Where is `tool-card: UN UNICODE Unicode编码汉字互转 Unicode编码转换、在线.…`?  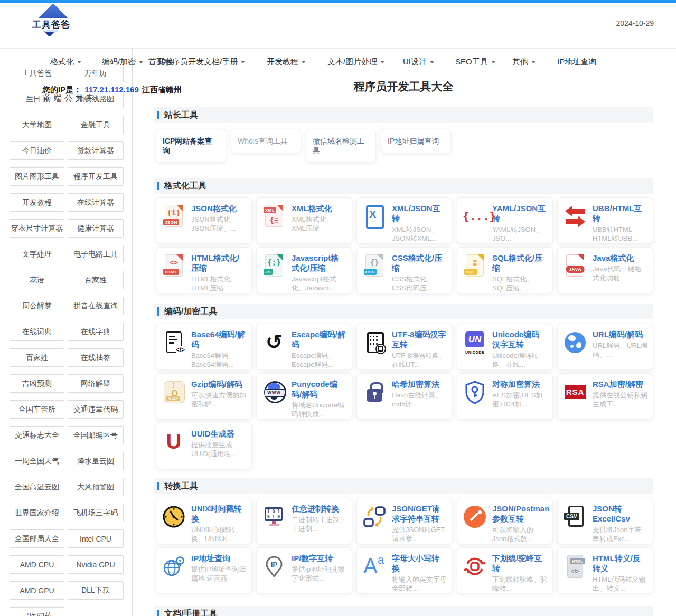
tool-card: UN UNICODE Unicode编码汉字互转 Unicode编码转换、在线.… is located at coordinates (505, 347).